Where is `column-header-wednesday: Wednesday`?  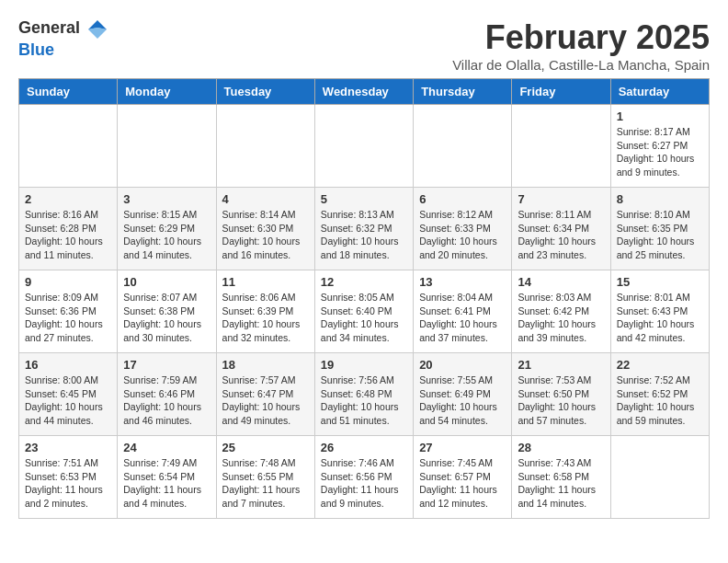
column-header-wednesday: Wednesday is located at coordinates (364, 92).